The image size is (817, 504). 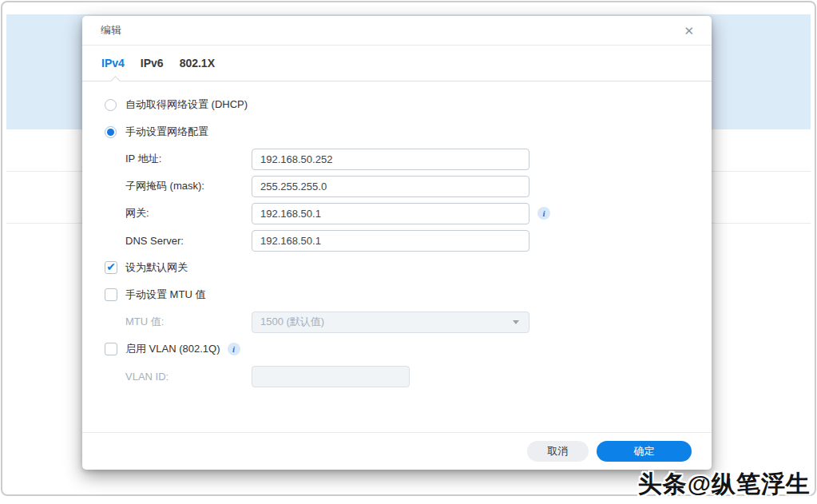 What do you see at coordinates (391, 241) in the screenshot?
I see `dns-server-input` at bounding box center [391, 241].